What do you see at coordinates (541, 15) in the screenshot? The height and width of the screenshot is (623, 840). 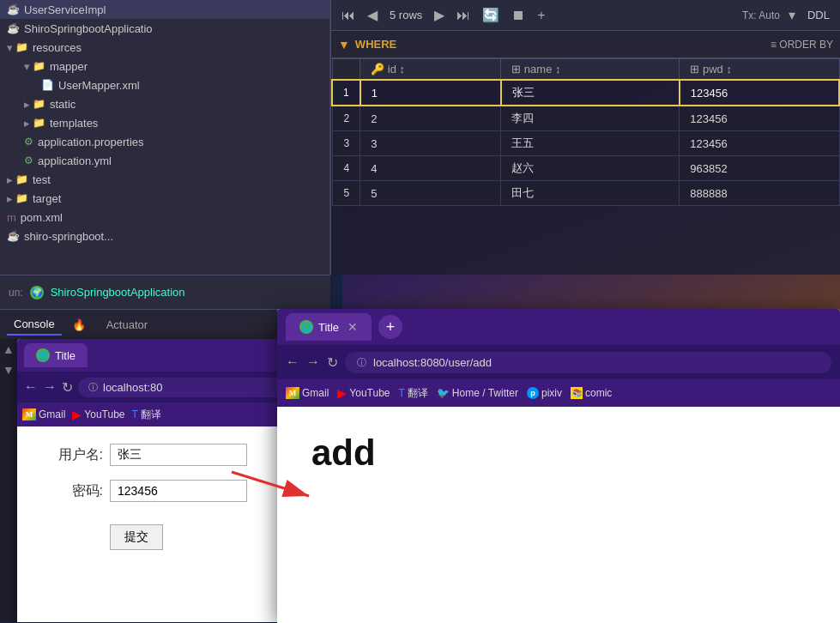 I see `db-add-btn: +` at bounding box center [541, 15].